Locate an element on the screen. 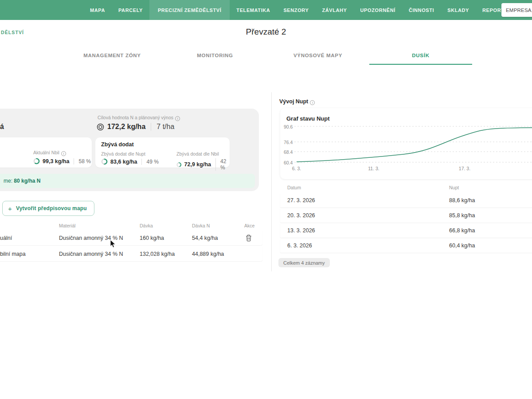 This screenshot has width=532, height=399. target-icon is located at coordinates (100, 127).